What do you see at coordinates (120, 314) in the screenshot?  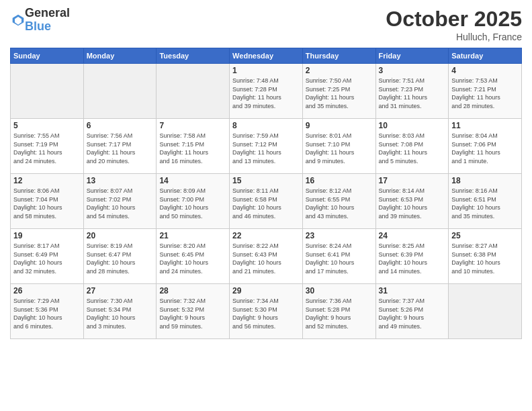 I see `day-info: Sunrise: 7:30 AM Sunset: 5:34 PM Dayligh…` at bounding box center [120, 314].